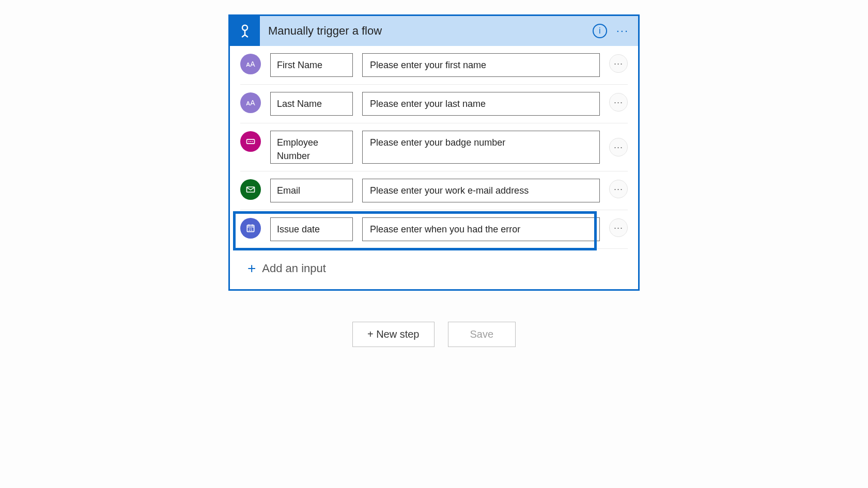 Image resolution: width=868 pixels, height=488 pixels. What do you see at coordinates (434, 191) in the screenshot?
I see `input-row-email: ···` at bounding box center [434, 191].